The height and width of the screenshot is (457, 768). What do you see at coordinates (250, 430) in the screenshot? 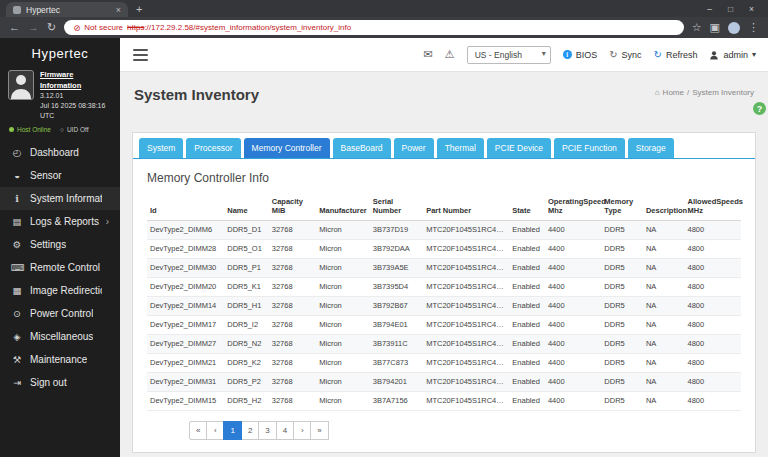
I see `page-2-button: 2` at bounding box center [250, 430].